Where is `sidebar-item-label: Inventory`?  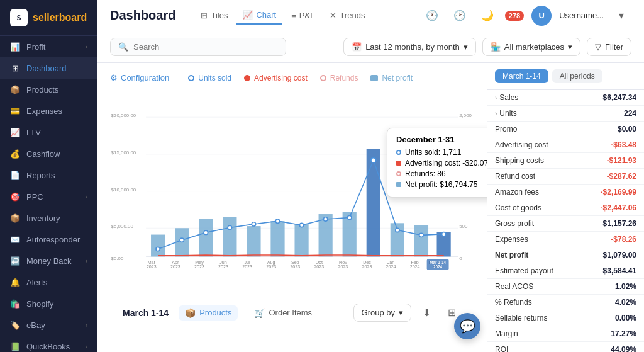
sidebar-item-label: Inventory is located at coordinates (43, 218).